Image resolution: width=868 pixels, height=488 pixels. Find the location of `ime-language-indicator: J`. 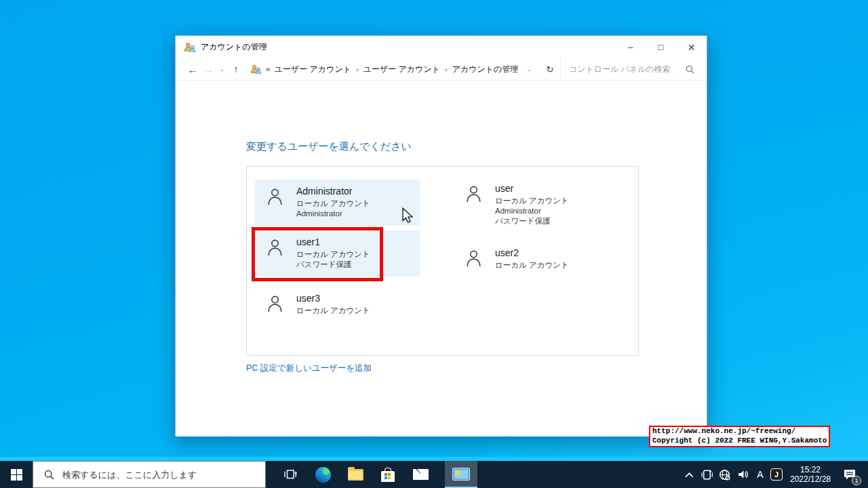

ime-language-indicator: J is located at coordinates (776, 474).